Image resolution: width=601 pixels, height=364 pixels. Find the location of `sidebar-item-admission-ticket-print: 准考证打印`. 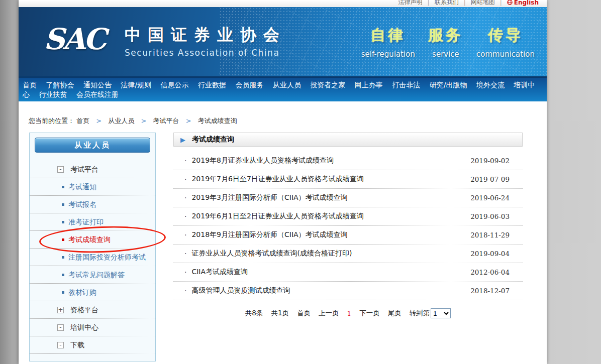

sidebar-item-admission-ticket-print: 准考证打印 is located at coordinates (92, 222).